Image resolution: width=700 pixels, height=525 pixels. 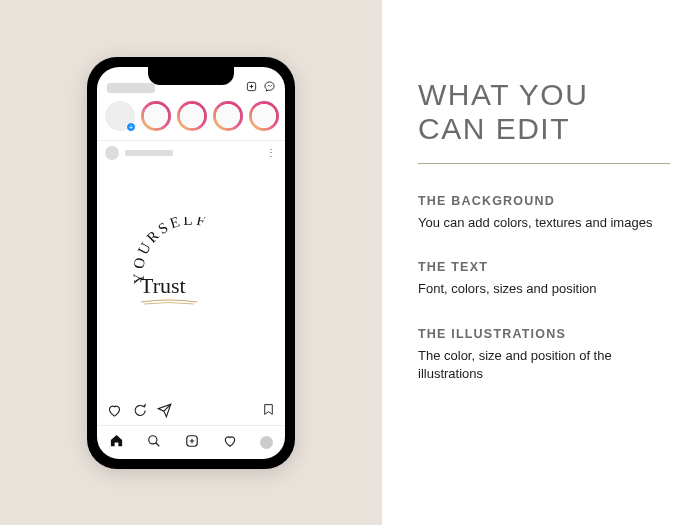 What do you see at coordinates (191, 76) in the screenshot?
I see `phone-notch` at bounding box center [191, 76].